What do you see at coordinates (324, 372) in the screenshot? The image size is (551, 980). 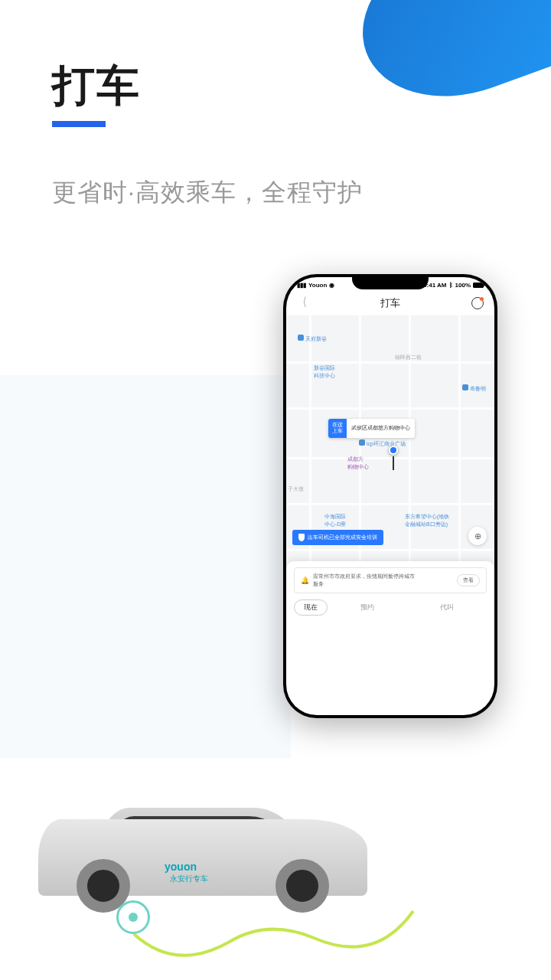 I see `poi-xingu: 新谷国际 科技中心` at bounding box center [324, 372].